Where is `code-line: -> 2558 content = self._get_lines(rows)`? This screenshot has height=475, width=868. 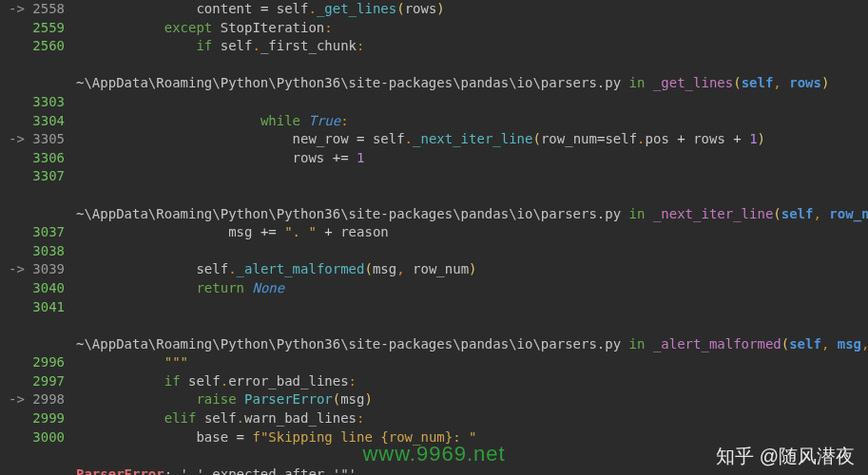 code-line: -> 2558 content = self._get_lines(rows) is located at coordinates (434, 10).